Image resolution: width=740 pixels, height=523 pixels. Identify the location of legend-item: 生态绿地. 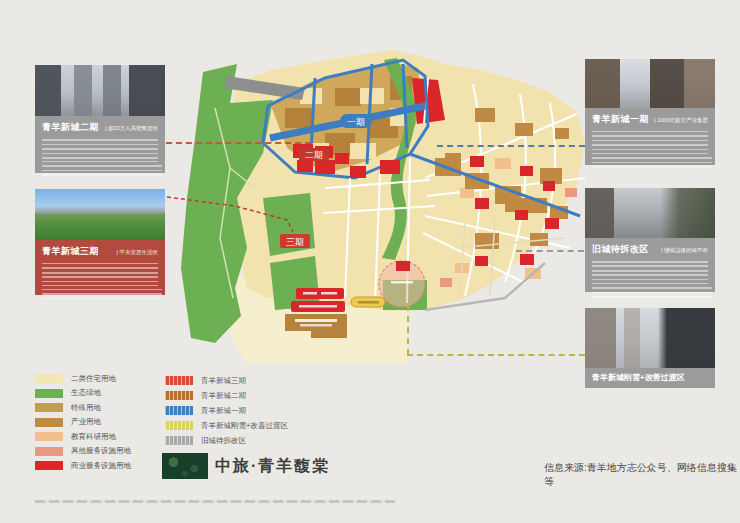
(83, 394).